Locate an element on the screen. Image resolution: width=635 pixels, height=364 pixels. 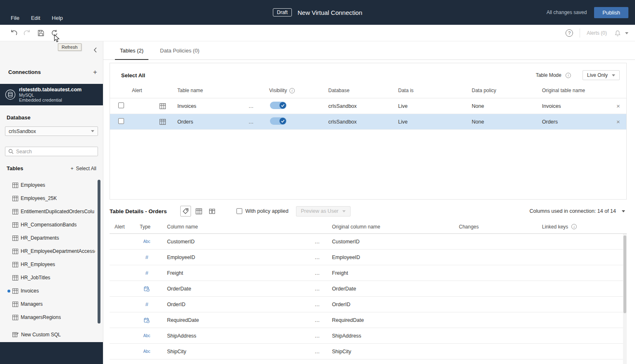
sidebar-table-label: HR_Employees is located at coordinates (38, 264).